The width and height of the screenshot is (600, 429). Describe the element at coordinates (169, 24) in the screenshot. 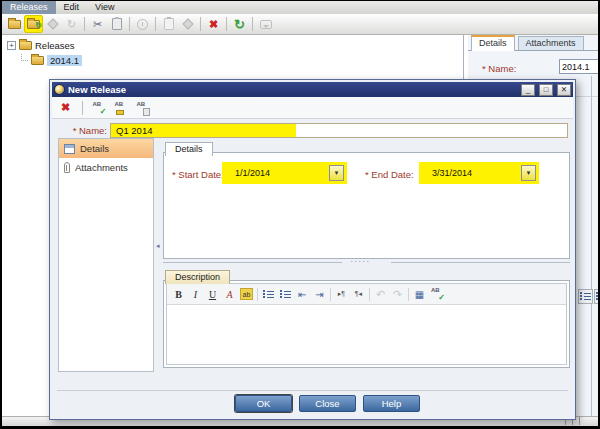

I see `copy-icon` at that location.